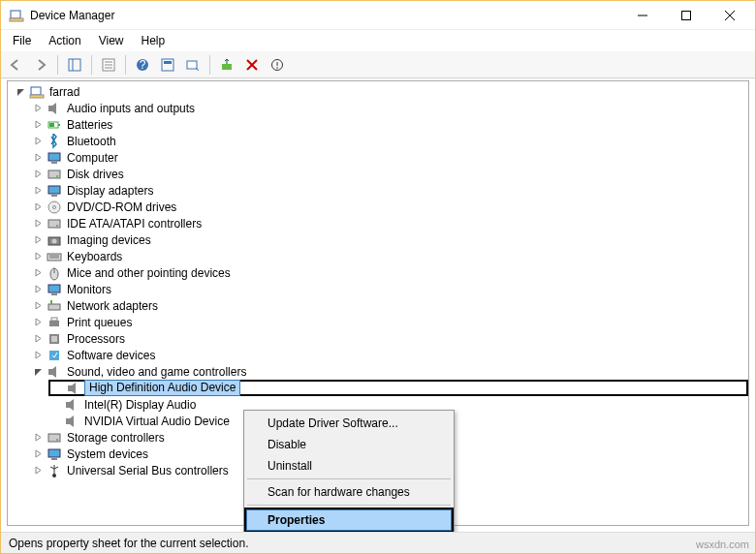  I want to click on tree-category: Software devices, so click(390, 354).